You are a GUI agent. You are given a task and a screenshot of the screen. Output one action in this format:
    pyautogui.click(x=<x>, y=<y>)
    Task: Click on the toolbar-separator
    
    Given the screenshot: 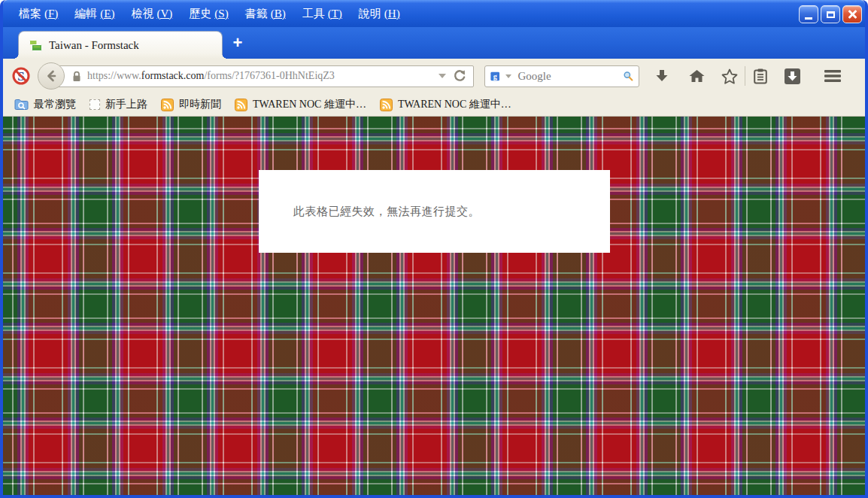 What is the action you would take?
    pyautogui.click(x=745, y=76)
    